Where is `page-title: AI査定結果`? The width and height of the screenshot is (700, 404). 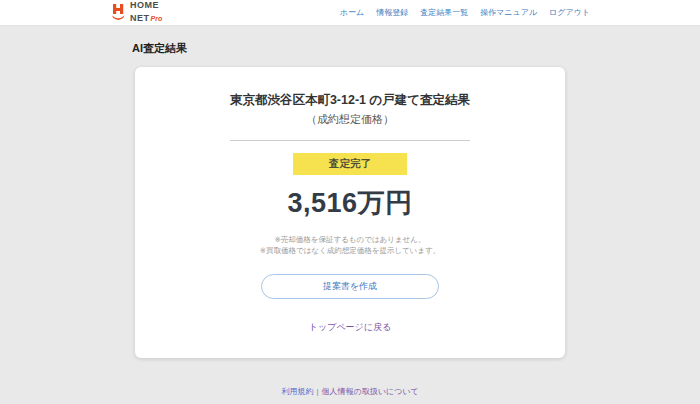
page-title: AI査定結果 is located at coordinates (350, 48).